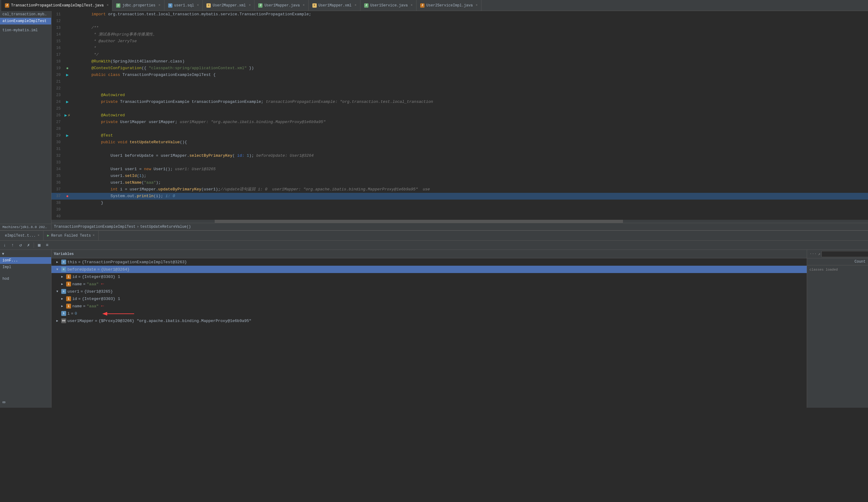  I want to click on tab-close-user1service: ×, so click(412, 6).